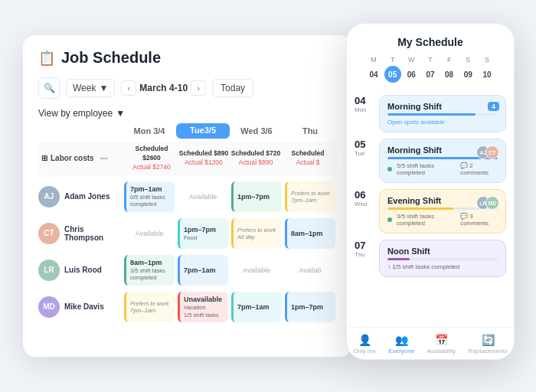  Describe the element at coordinates (488, 203) in the screenshot. I see `shift-avatars: LR MD` at that location.